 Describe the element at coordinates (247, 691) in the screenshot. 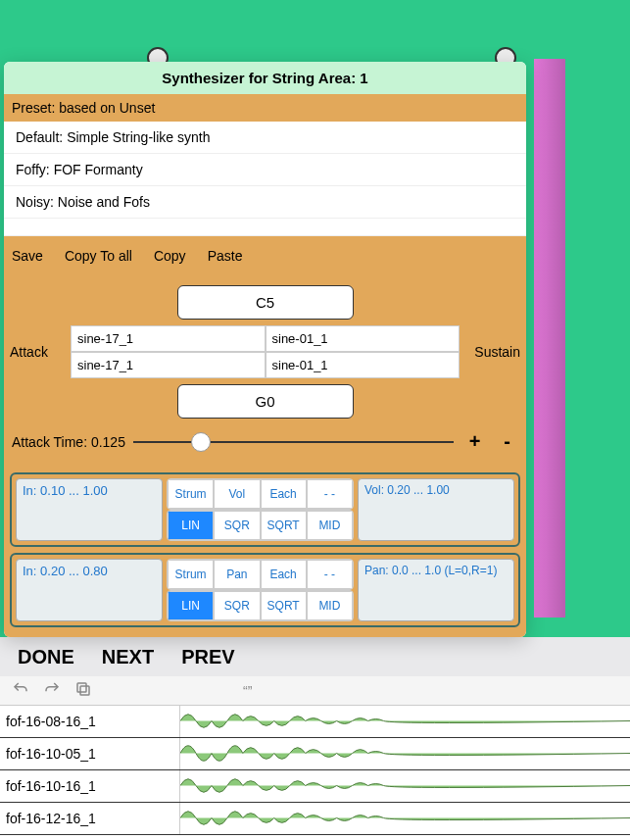

I see `quote-indicator: “”` at that location.